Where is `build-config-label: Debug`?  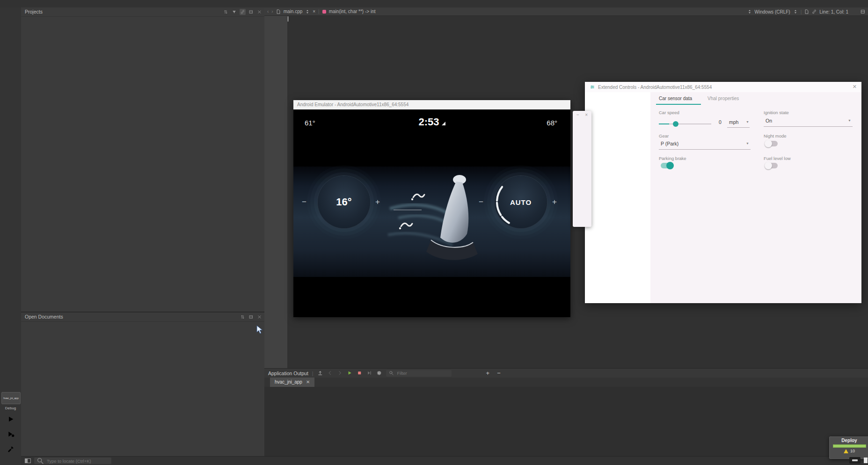
build-config-label: Debug is located at coordinates (10, 408).